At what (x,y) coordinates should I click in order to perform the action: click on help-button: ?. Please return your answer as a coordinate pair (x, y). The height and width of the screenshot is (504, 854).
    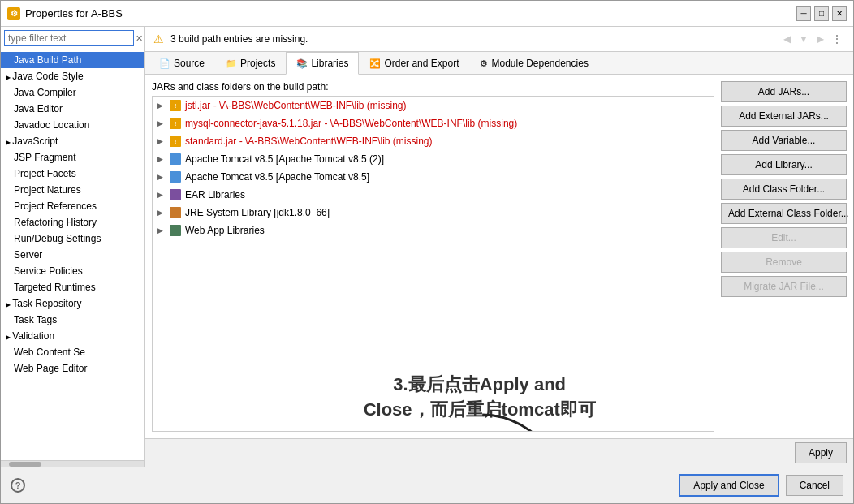
    Looking at the image, I should click on (18, 485).